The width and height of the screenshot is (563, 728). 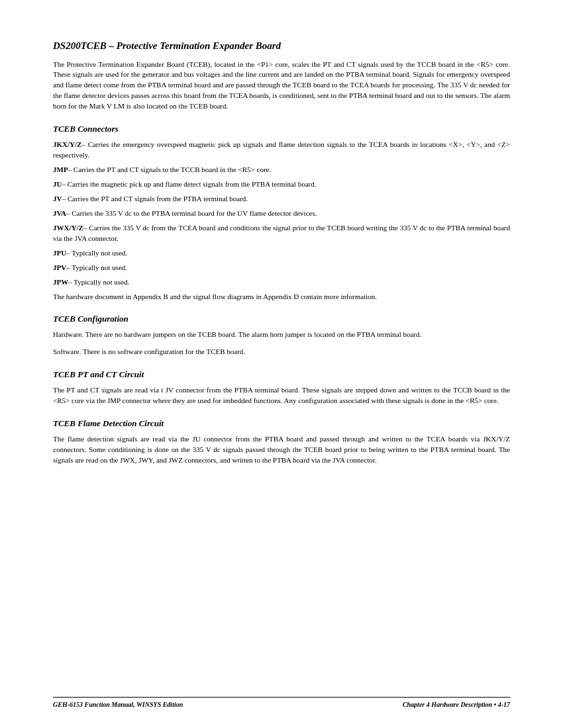 I want to click on connector-jpu-text: – Typically not used., so click(x=97, y=253).